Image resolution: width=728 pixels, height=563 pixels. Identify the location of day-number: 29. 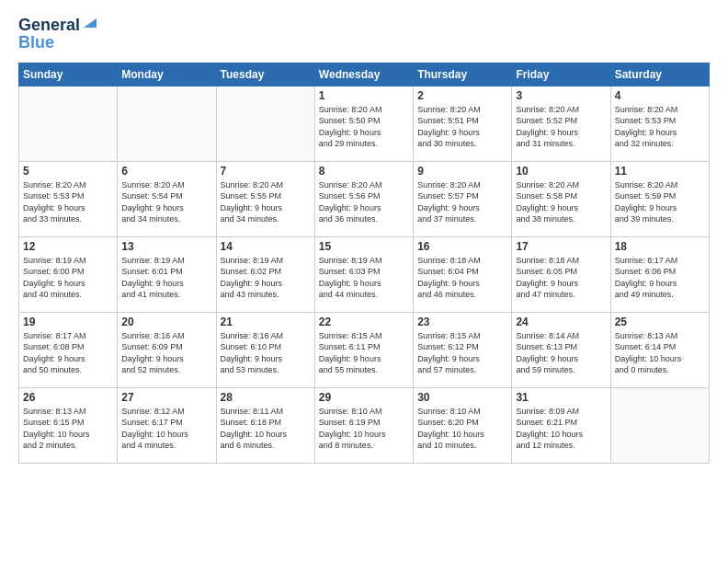
(364, 397).